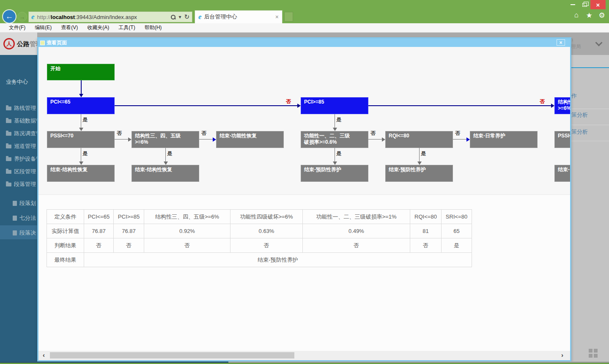 Image resolution: width=609 pixels, height=364 pixels. Describe the element at coordinates (127, 28) in the screenshot. I see `menu-item-4: 工具(T)` at that location.